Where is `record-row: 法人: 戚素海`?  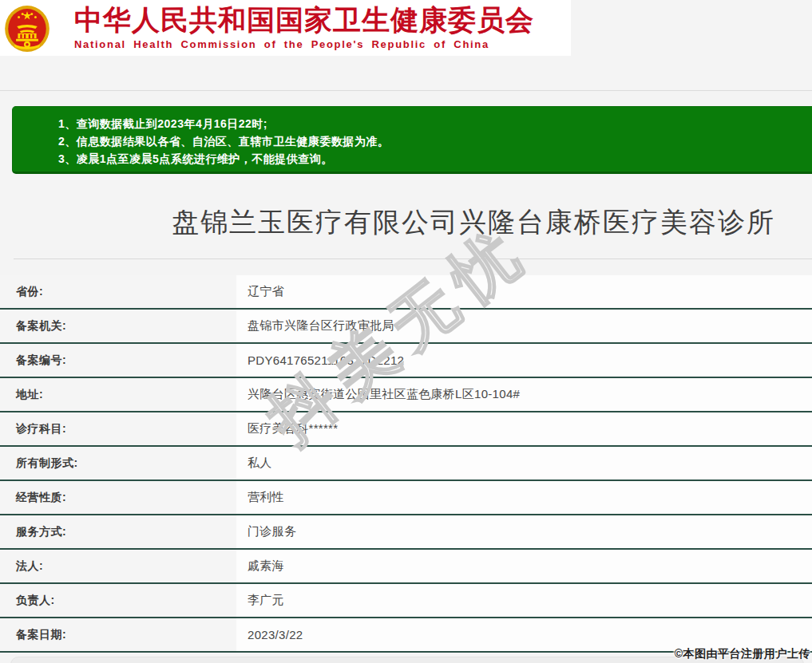 record-row: 法人: 戚素海 is located at coordinates (406, 566).